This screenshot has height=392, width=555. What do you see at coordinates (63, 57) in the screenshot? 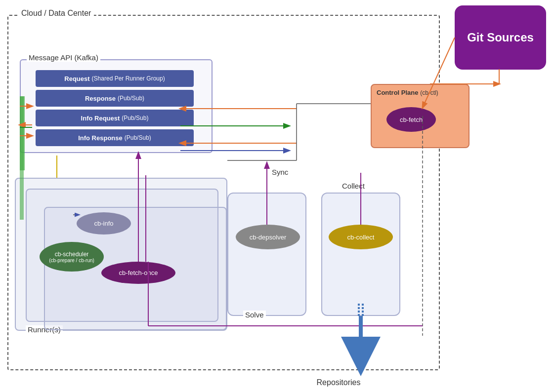
I see `kafka-label: Message API (Kafka)` at bounding box center [63, 57].